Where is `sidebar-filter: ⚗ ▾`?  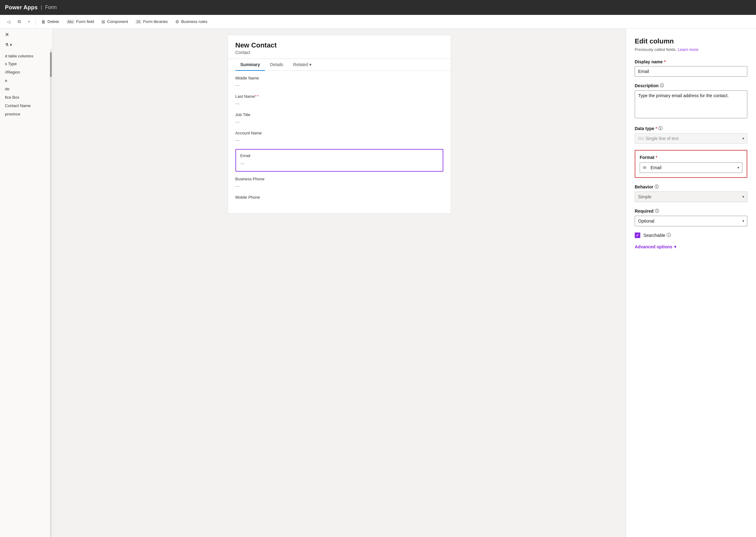
sidebar-filter: ⚗ ▾ is located at coordinates (26, 45).